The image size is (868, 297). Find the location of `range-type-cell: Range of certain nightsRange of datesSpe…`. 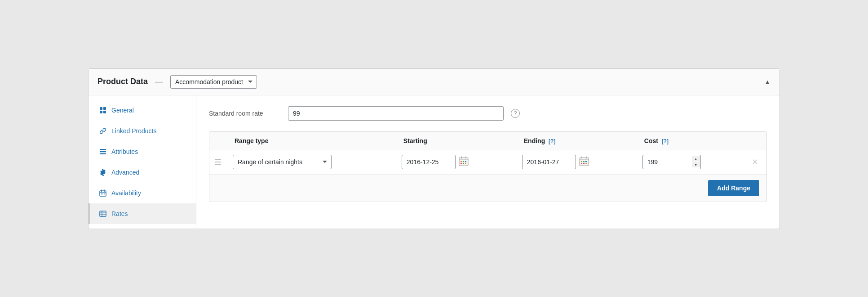

range-type-cell: Range of certain nightsRange of datesSpe… is located at coordinates (312, 162).